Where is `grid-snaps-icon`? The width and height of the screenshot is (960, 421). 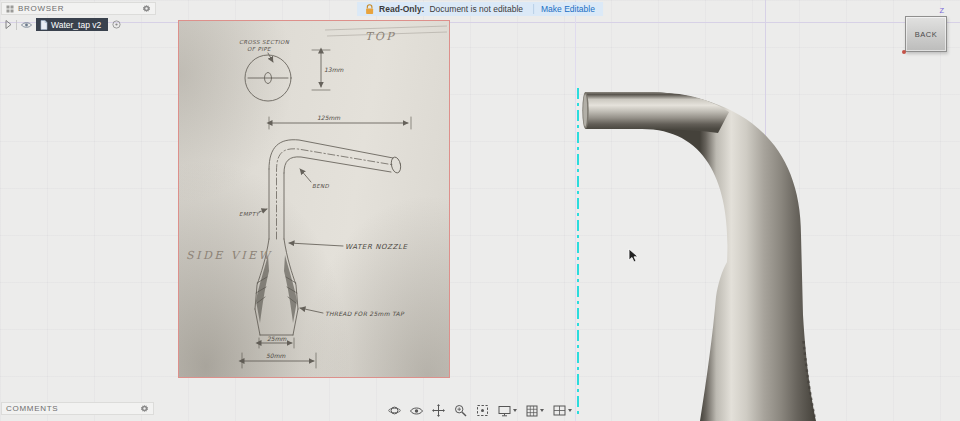
grid-snaps-icon is located at coordinates (532, 411).